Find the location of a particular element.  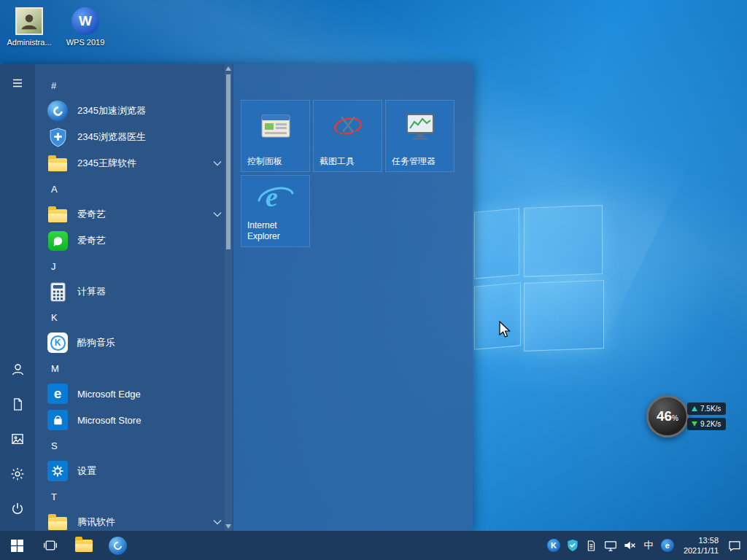

section-header-t: T is located at coordinates (134, 497).